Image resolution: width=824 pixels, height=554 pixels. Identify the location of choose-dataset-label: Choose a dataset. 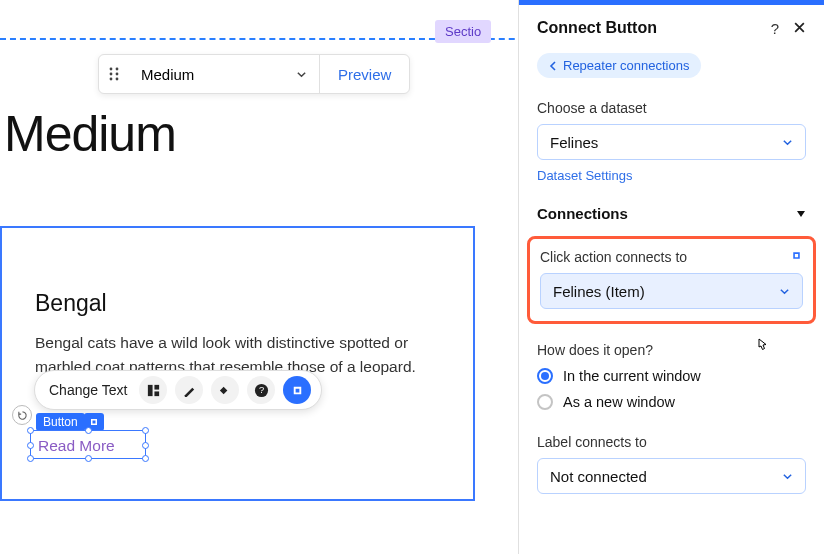
(672, 108).